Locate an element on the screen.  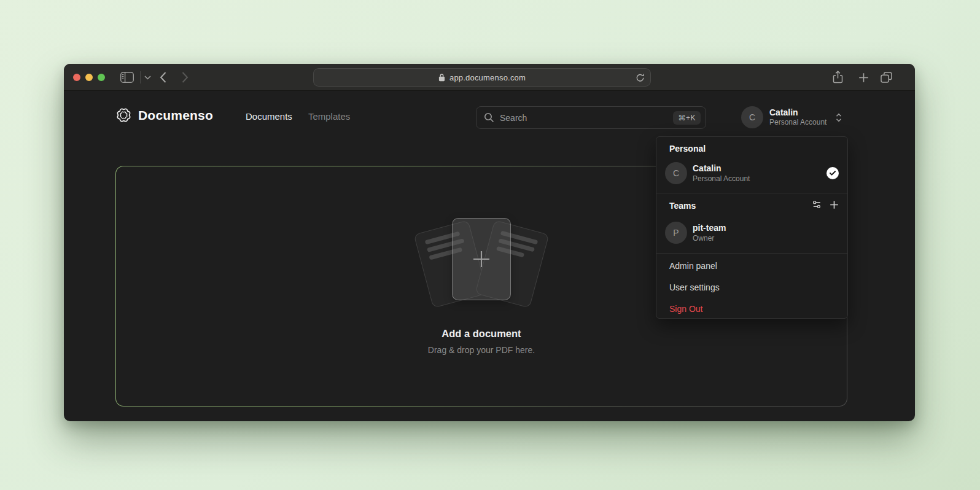
personal-section-heading: Personal is located at coordinates (688, 149).